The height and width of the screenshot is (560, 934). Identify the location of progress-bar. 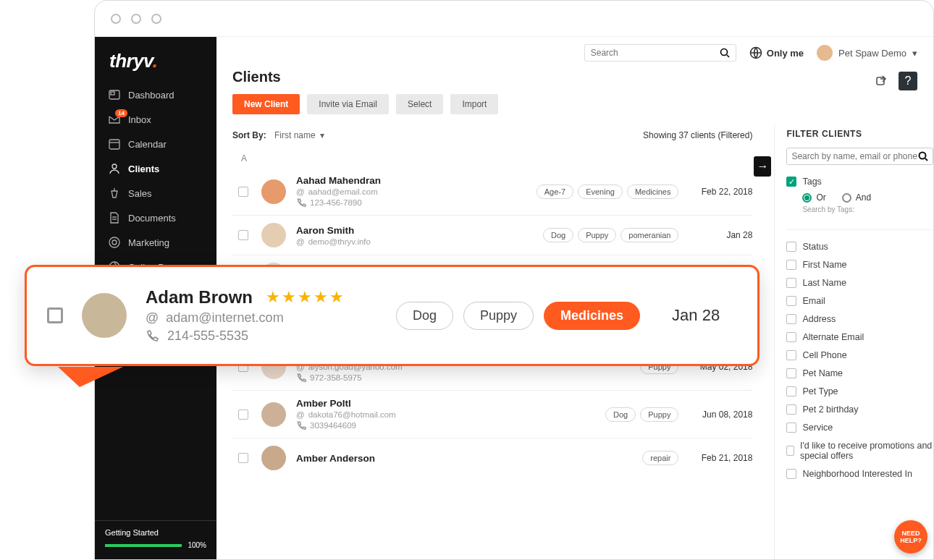
(143, 546).